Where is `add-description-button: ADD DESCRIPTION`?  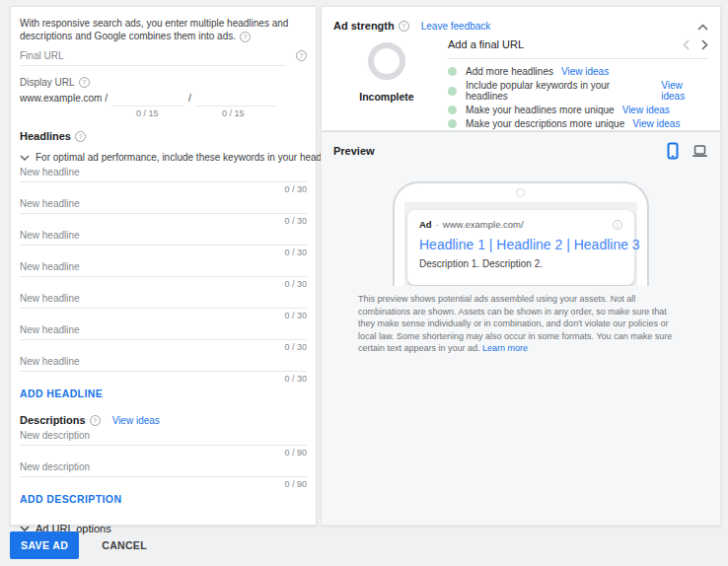 add-description-button: ADD DESCRIPTION is located at coordinates (71, 499).